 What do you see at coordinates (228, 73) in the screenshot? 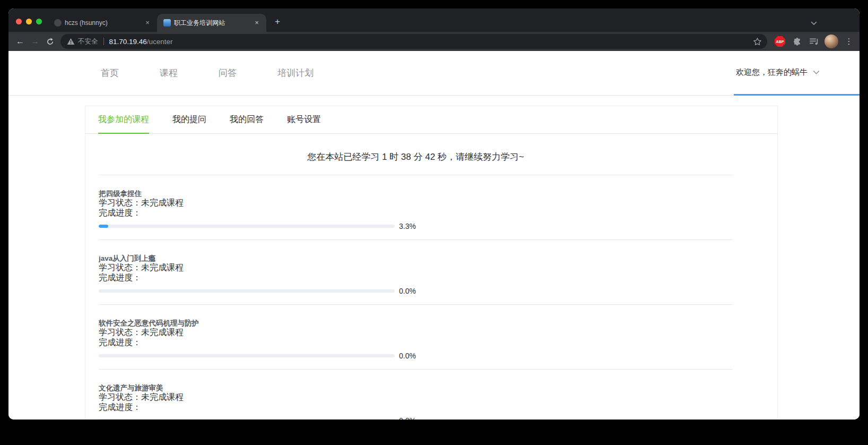
I see `site-nav: 首页 课程 问答 培训计划` at bounding box center [228, 73].